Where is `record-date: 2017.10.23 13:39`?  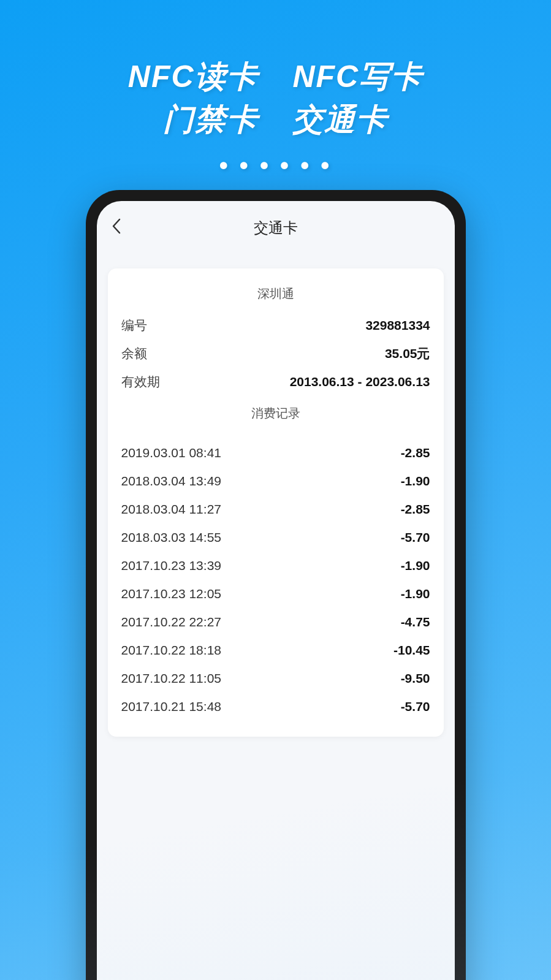 record-date: 2017.10.23 13:39 is located at coordinates (172, 566).